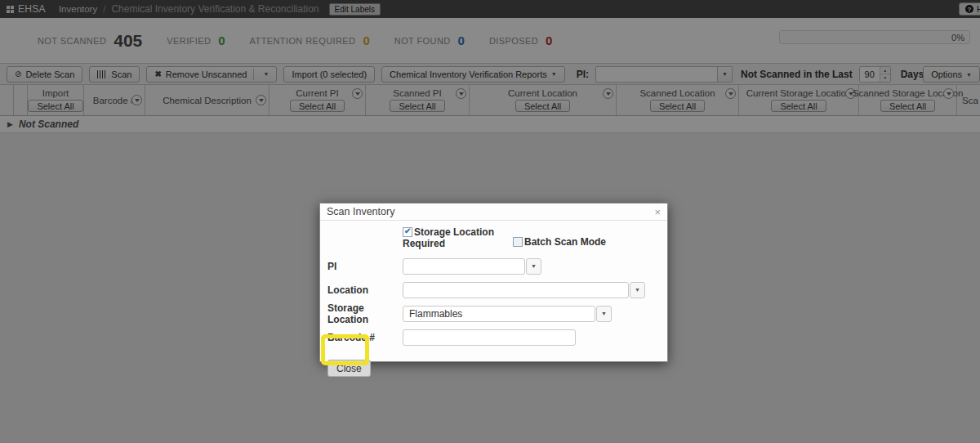 This screenshot has width=980, height=443. What do you see at coordinates (350, 368) in the screenshot?
I see `close-button: Close` at bounding box center [350, 368].